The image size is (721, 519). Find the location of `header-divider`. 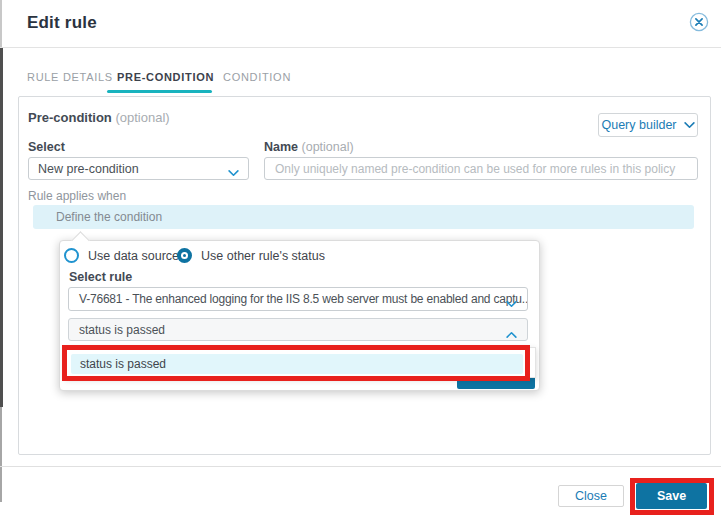

header-divider is located at coordinates (360, 48).